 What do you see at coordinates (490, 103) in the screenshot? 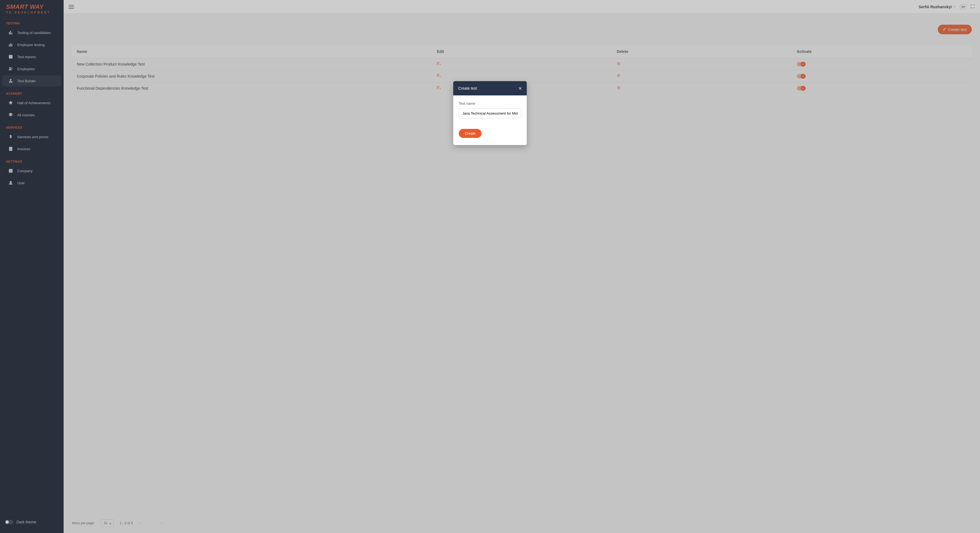
I see `test-name-label: Test name` at bounding box center [490, 103].